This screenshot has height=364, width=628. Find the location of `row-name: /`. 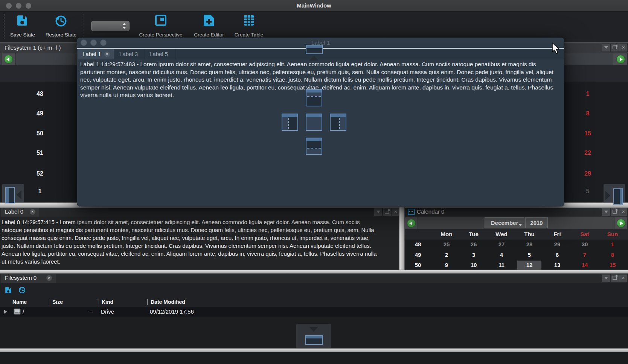

row-name: / is located at coordinates (23, 311).